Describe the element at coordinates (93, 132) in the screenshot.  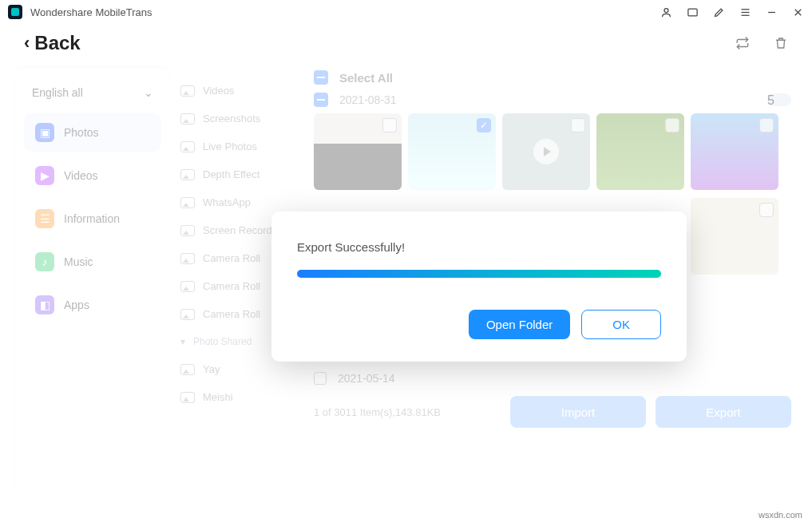
I see `sidebar-item-photos: ▣ Photos` at that location.